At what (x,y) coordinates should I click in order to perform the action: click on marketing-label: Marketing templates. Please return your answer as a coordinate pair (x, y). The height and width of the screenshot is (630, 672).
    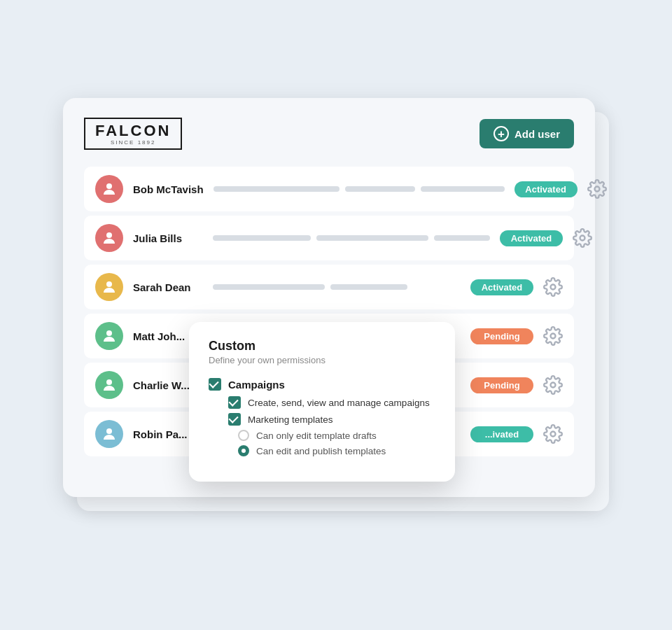
    Looking at the image, I should click on (290, 420).